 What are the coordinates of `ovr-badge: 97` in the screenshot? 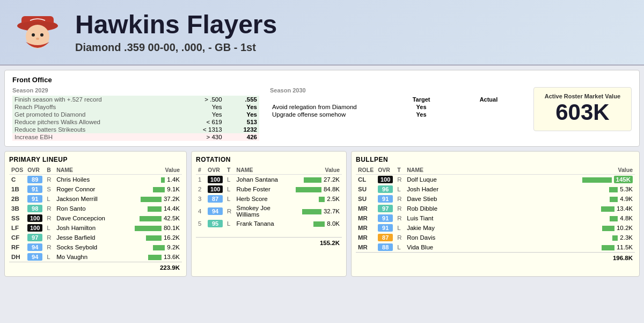 It's located at (35, 238).